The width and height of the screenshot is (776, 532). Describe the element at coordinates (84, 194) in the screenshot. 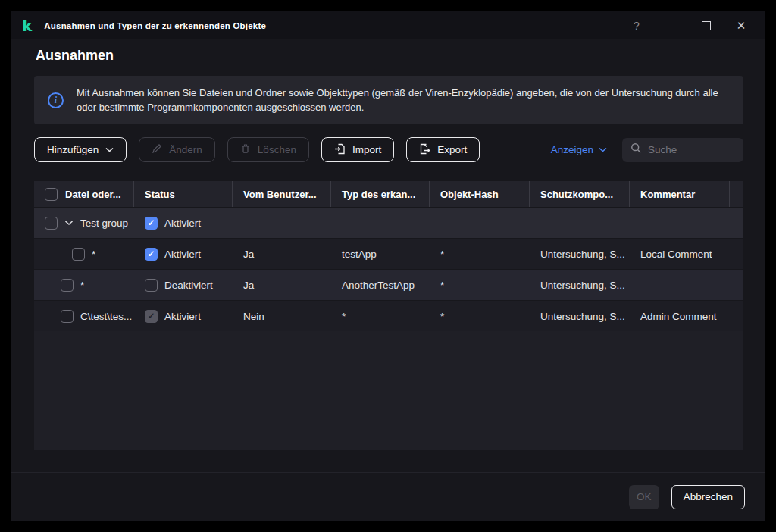

I see `header-file: Datei oder...` at that location.